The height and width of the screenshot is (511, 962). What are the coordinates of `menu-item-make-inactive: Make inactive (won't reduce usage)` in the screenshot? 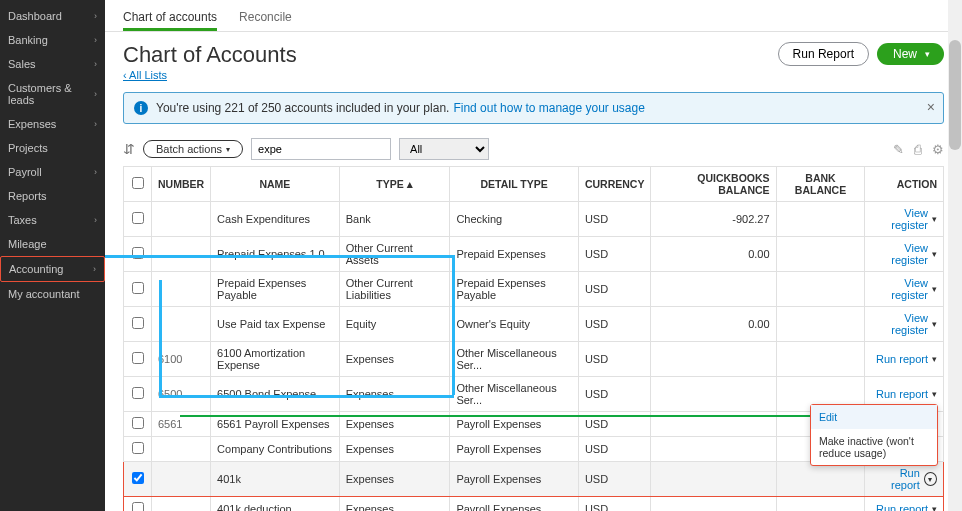 It's located at (874, 447).